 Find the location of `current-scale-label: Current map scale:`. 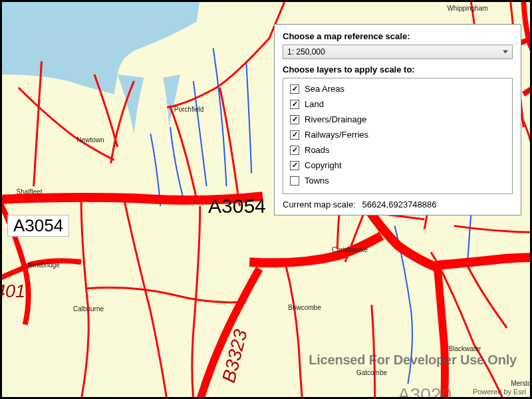

current-scale-label: Current map scale: is located at coordinates (319, 205).